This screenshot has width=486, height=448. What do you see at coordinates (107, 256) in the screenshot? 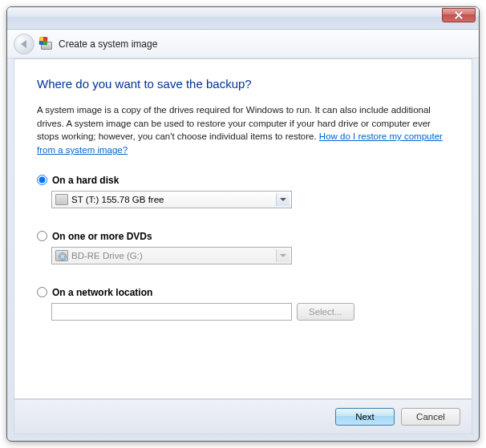
I see `dvd-value: BD-RE Drive (G:)` at bounding box center [107, 256].